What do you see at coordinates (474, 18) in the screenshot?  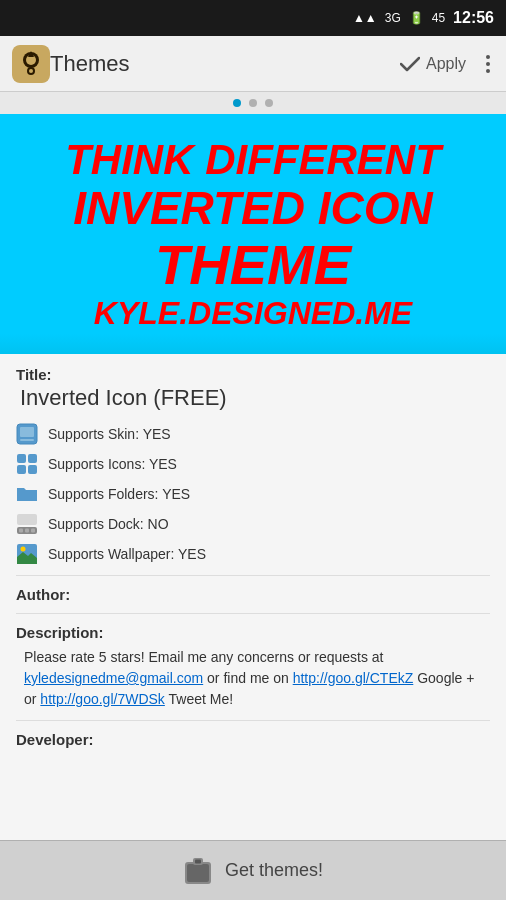 I see `status-time: 12:56` at bounding box center [474, 18].